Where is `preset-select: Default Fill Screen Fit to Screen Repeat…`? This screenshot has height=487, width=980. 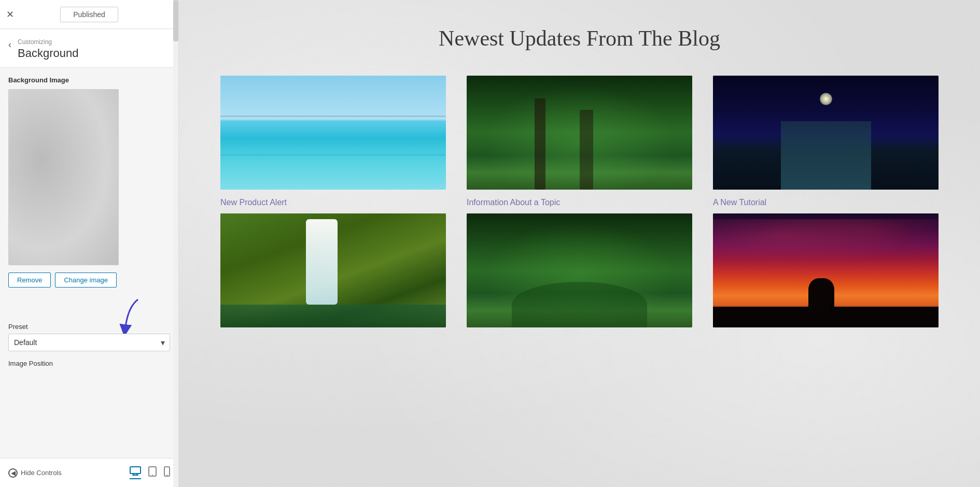
preset-select: Default Fill Screen Fit to Screen Repeat… is located at coordinates (89, 342).